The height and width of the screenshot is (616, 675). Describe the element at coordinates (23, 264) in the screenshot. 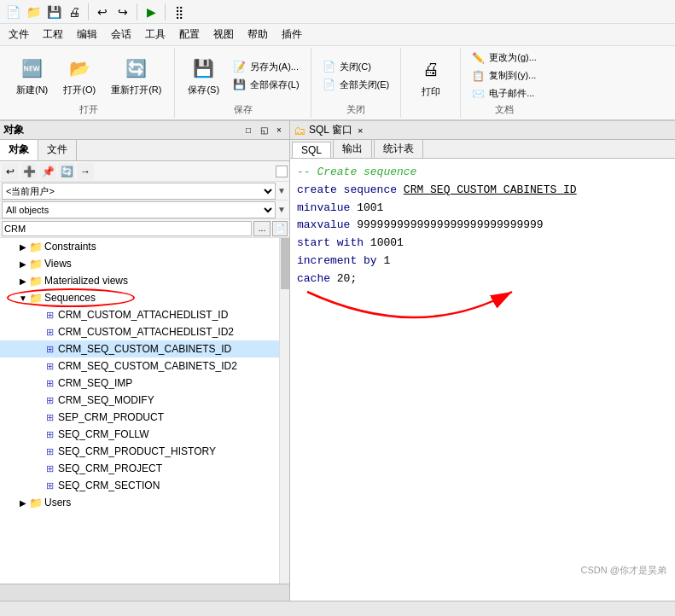

I see `expand-views: ▶` at that location.